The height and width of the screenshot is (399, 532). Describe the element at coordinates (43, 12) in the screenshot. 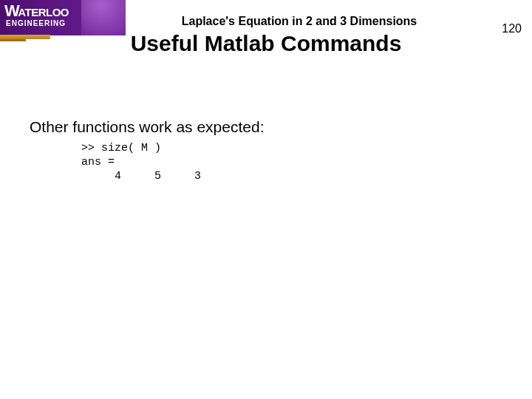

I see `logo-wordmark: ATERLOO` at that location.